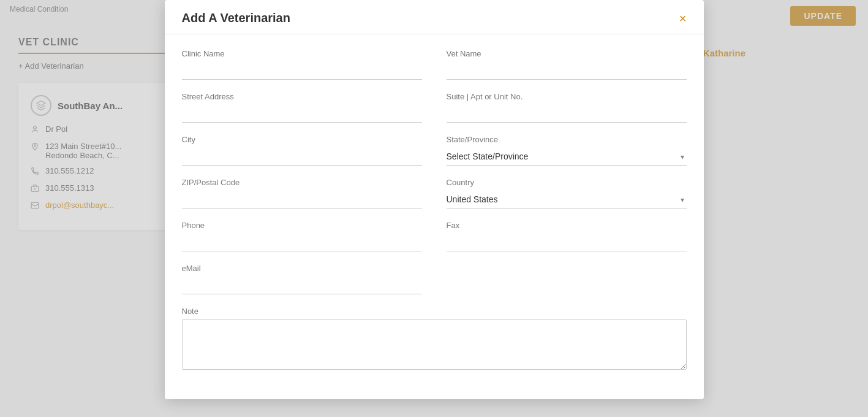  What do you see at coordinates (567, 54) in the screenshot?
I see `vet-name-label: Vet Name` at bounding box center [567, 54].